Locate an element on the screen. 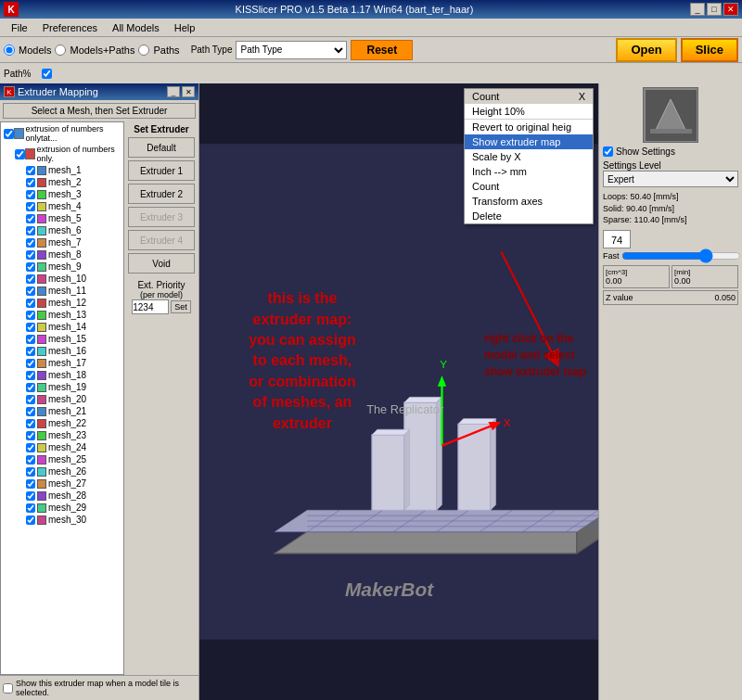  mesh-item-25: mesh_25 is located at coordinates (73, 460).